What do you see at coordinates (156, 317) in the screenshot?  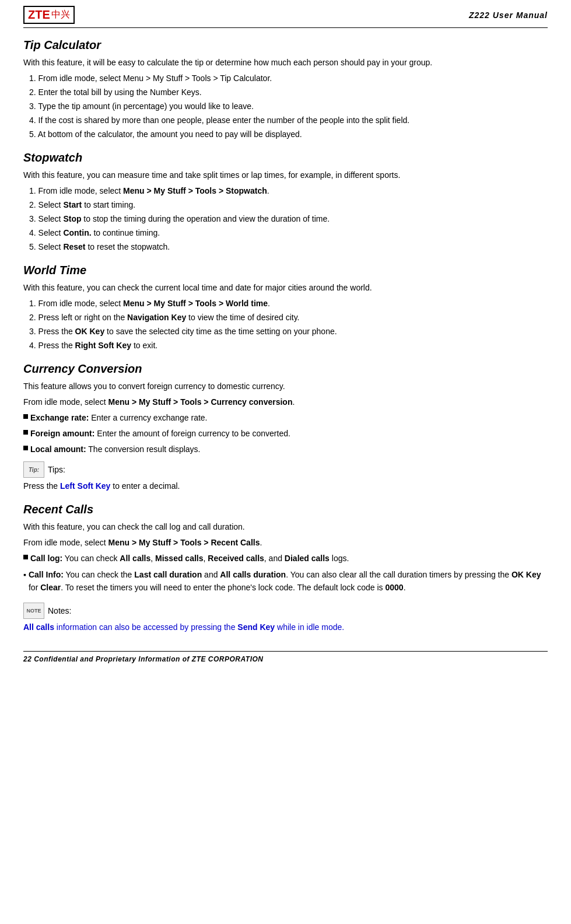 I see `bold-text: Navigation Key` at bounding box center [156, 317].